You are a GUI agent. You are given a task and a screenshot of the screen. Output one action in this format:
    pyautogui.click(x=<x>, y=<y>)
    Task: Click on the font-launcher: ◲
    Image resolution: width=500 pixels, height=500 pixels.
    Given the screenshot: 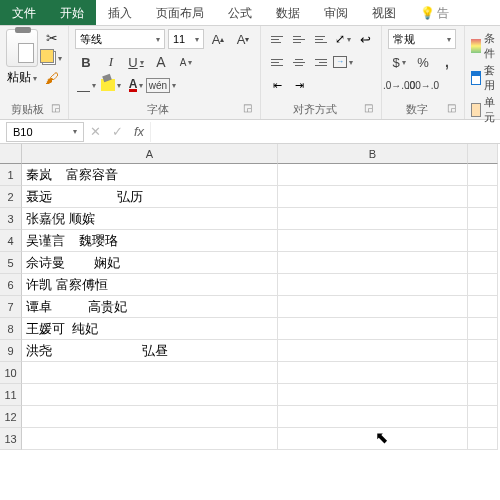 What is the action you would take?
    pyautogui.click(x=248, y=108)
    